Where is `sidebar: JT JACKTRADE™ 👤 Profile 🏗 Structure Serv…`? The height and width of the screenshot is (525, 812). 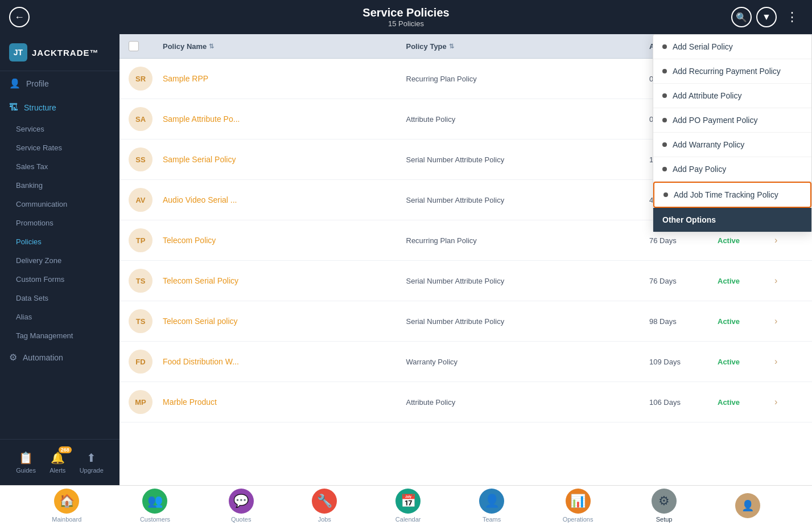 sidebar: JT JACKTRADE™ 👤 Profile 🏗 Structure Serv… is located at coordinates (60, 260).